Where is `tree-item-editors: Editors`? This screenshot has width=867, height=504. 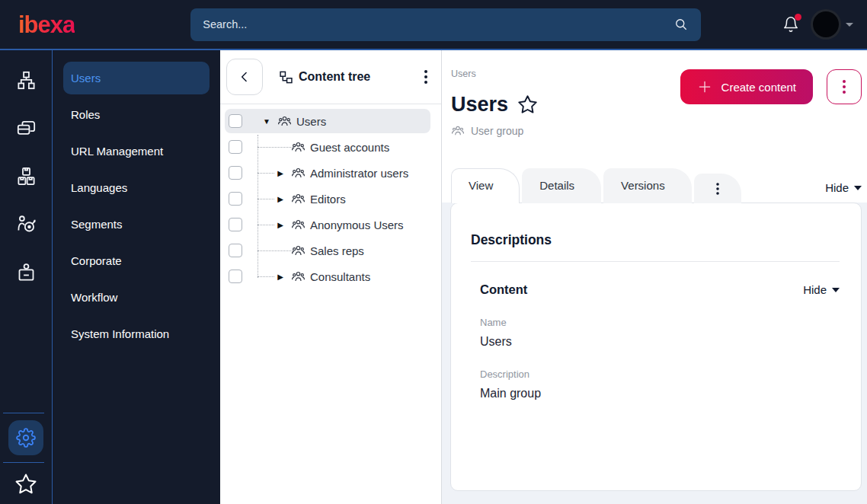
tree-item-editors: Editors is located at coordinates (328, 199).